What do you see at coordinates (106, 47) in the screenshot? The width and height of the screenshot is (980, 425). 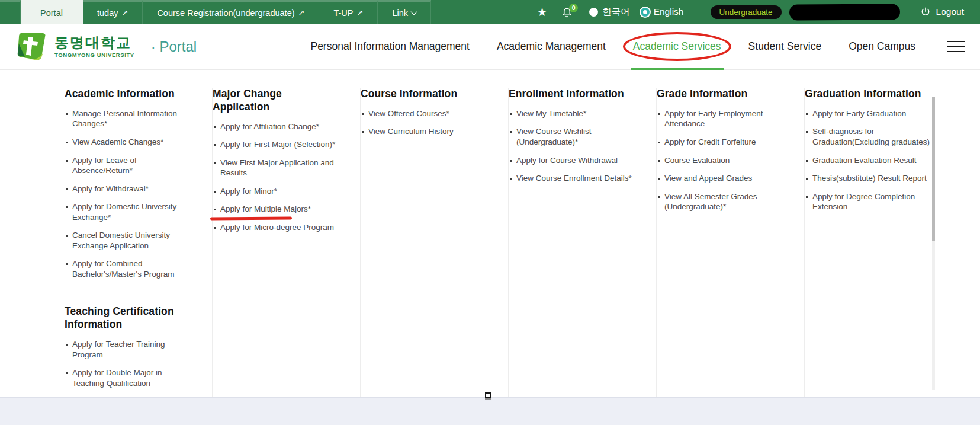 I see `university-logo: 동명대학교 TONGMYONG UNIVERSITY · Portal` at bounding box center [106, 47].